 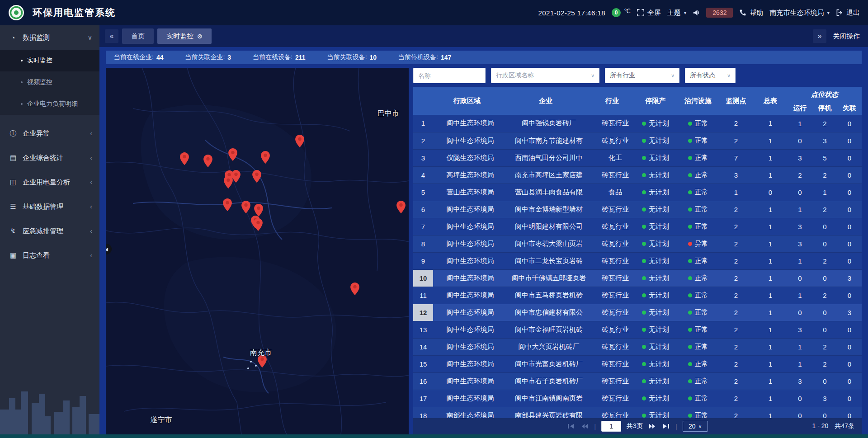 What do you see at coordinates (50, 207) in the screenshot?
I see `sidebar-item-base-data: ☰ 基础数据管理 ‹` at bounding box center [50, 207].